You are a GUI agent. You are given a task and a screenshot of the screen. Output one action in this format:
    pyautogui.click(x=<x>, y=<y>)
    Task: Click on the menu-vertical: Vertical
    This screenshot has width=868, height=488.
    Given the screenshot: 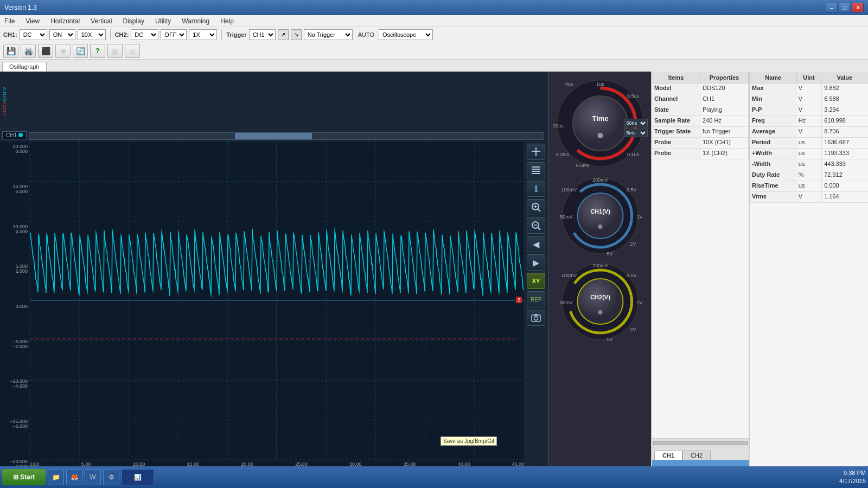 What is the action you would take?
    pyautogui.click(x=101, y=21)
    